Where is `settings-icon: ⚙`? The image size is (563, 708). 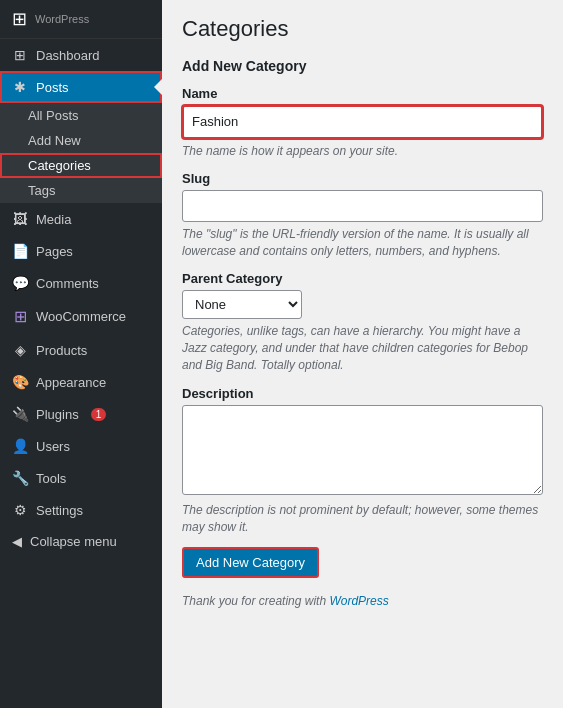 settings-icon: ⚙ is located at coordinates (20, 510).